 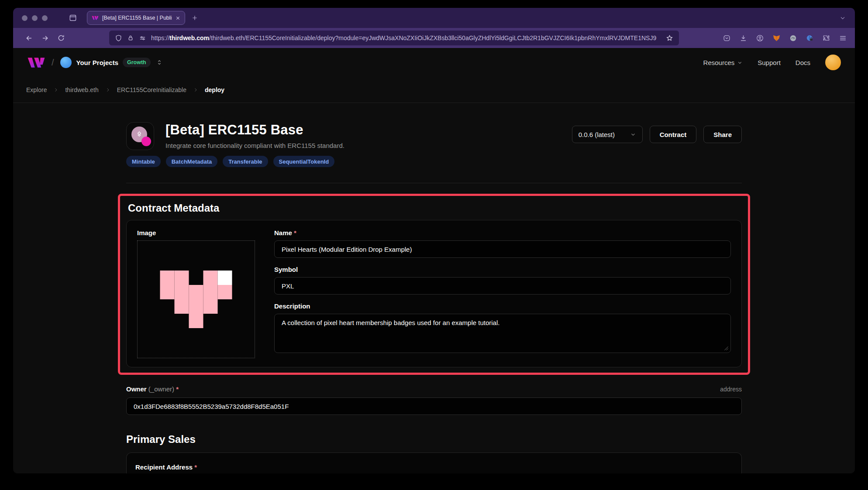 What do you see at coordinates (731, 389) in the screenshot?
I see `owner-type-hint: address` at bounding box center [731, 389].